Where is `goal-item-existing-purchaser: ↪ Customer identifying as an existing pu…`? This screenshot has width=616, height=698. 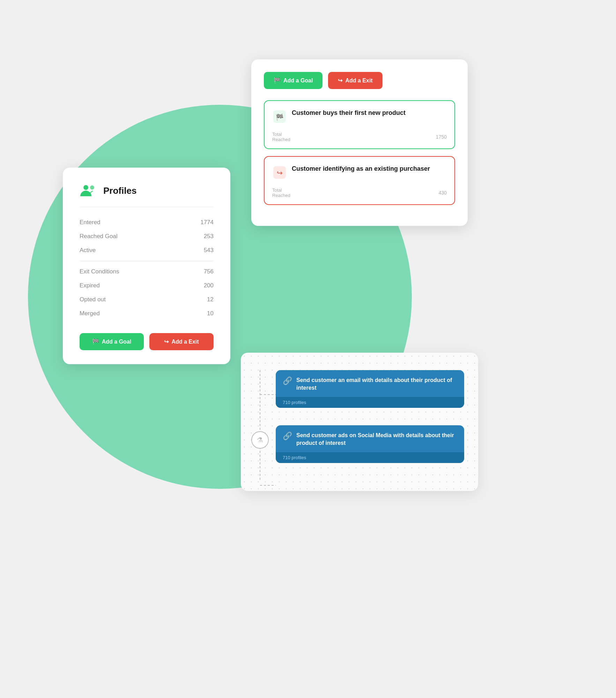 goal-item-existing-purchaser: ↪ Customer identifying as an existing pu… is located at coordinates (359, 181).